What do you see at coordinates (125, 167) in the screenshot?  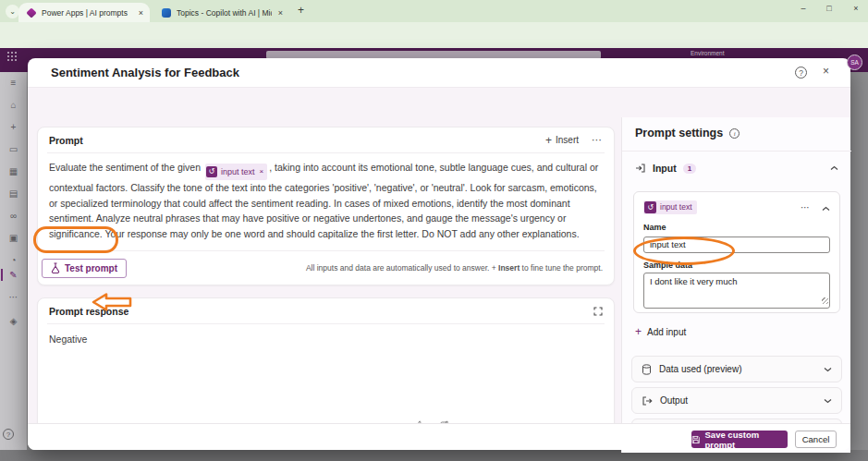 I see `prompt-text-before: Evaluate the sentiment of the given` at bounding box center [125, 167].